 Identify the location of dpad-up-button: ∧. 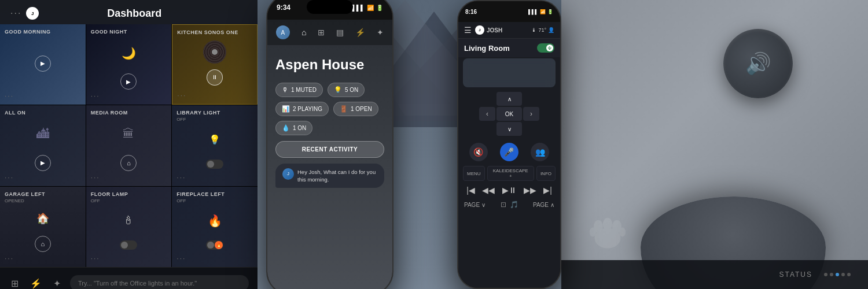
(509, 99).